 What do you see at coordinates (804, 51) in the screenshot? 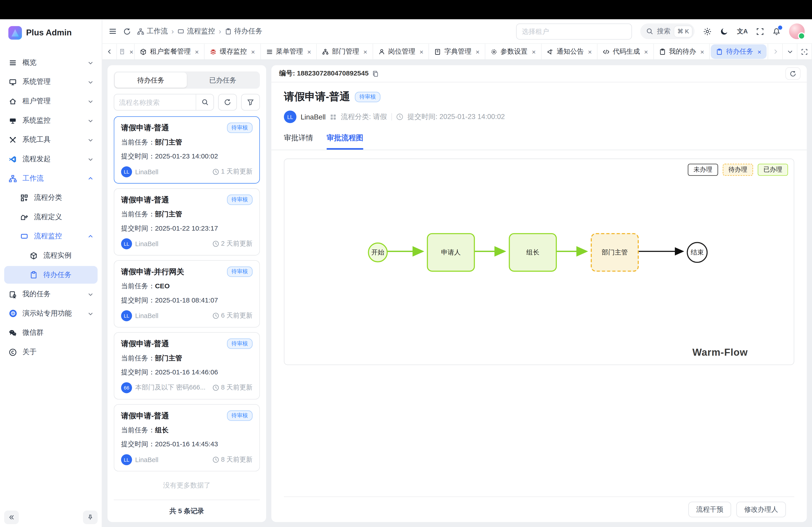
I see `content-fullscreen-icon` at bounding box center [804, 51].